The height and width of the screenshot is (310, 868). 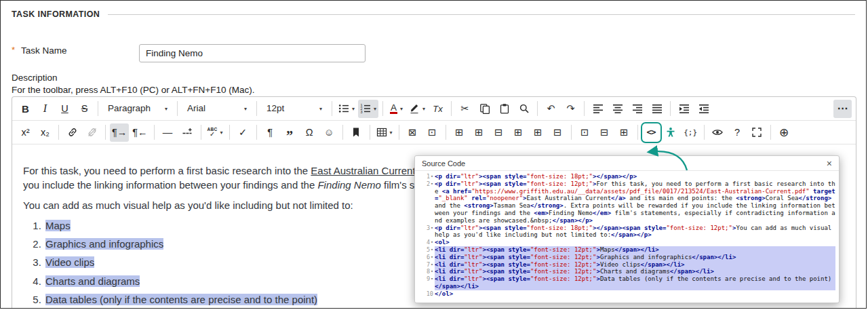 I want to click on preview-button, so click(x=717, y=133).